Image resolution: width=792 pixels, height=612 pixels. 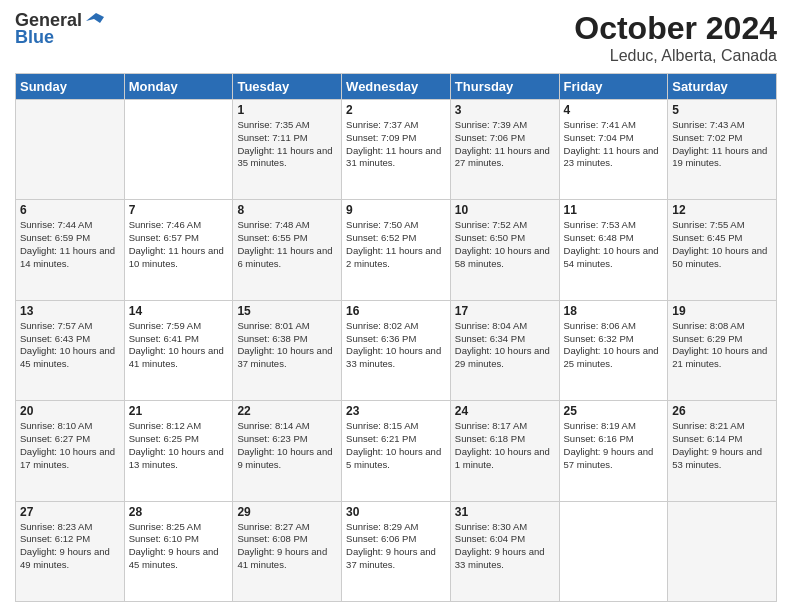 What do you see at coordinates (396, 110) in the screenshot?
I see `day-number: 2` at bounding box center [396, 110].